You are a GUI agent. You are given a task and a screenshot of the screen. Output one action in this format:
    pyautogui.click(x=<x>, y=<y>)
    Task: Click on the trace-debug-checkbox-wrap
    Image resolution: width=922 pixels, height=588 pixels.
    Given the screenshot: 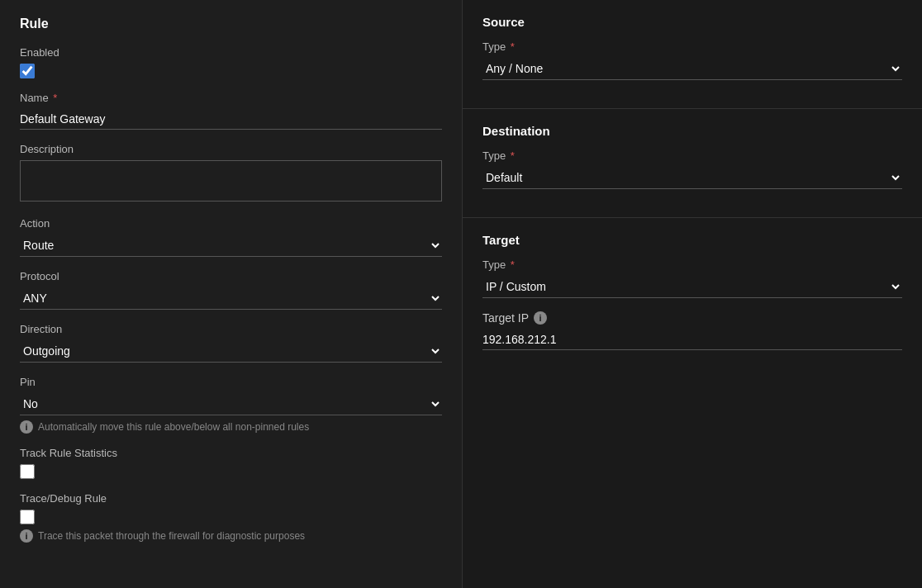 What is the action you would take?
    pyautogui.click(x=231, y=517)
    